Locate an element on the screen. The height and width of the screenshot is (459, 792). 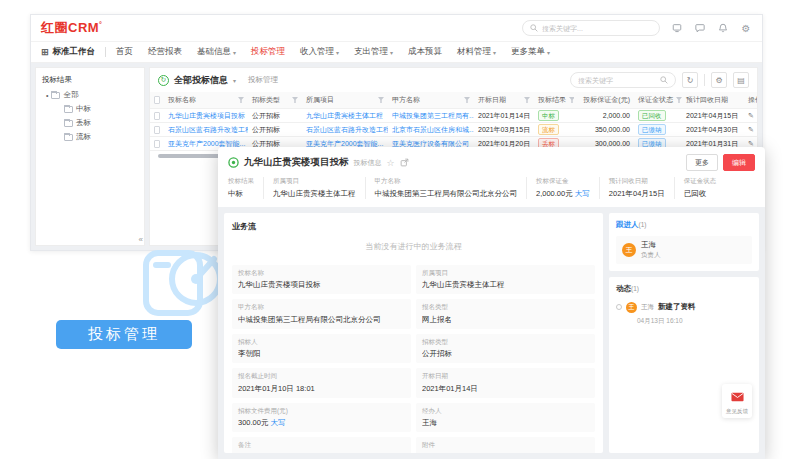
feedback-button: 意见反馈 is located at coordinates (737, 401).